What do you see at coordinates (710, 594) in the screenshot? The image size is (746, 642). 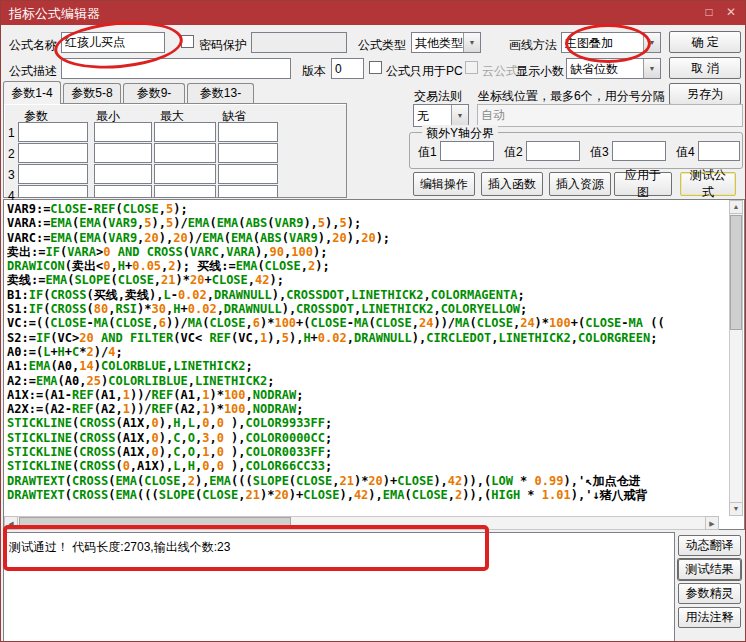 I see `param-wizard-button: 参数精灵` at bounding box center [710, 594].